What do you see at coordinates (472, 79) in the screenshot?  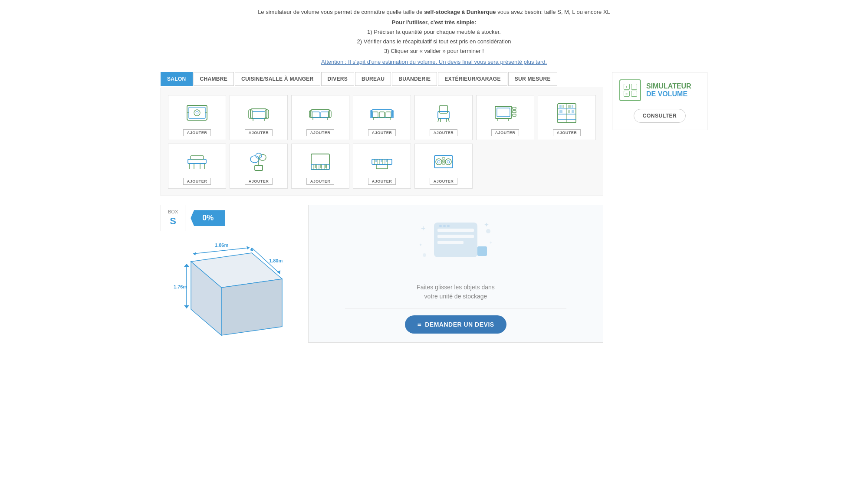 I see `tab-exterieur: EXTÉRIEUR/GARAGE` at bounding box center [472, 79].